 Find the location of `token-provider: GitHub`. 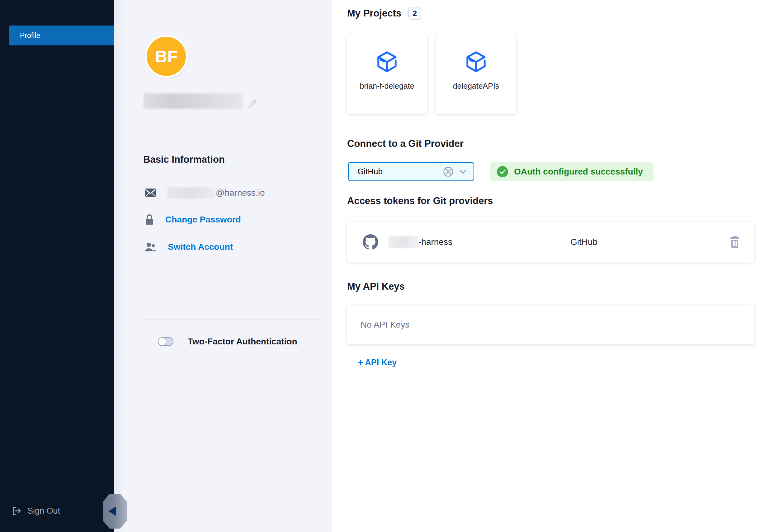

token-provider: GitHub is located at coordinates (584, 242).